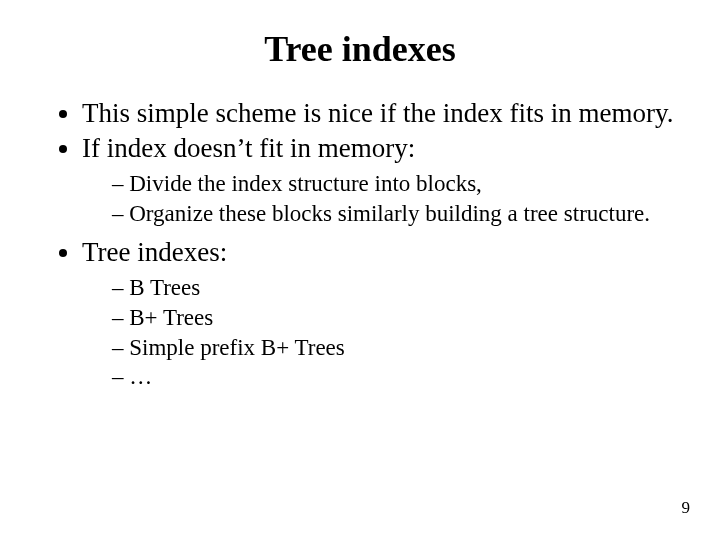 This screenshot has height=540, width=720. I want to click on bullet-text: If index doesn’t fit in memory:, so click(248, 148).